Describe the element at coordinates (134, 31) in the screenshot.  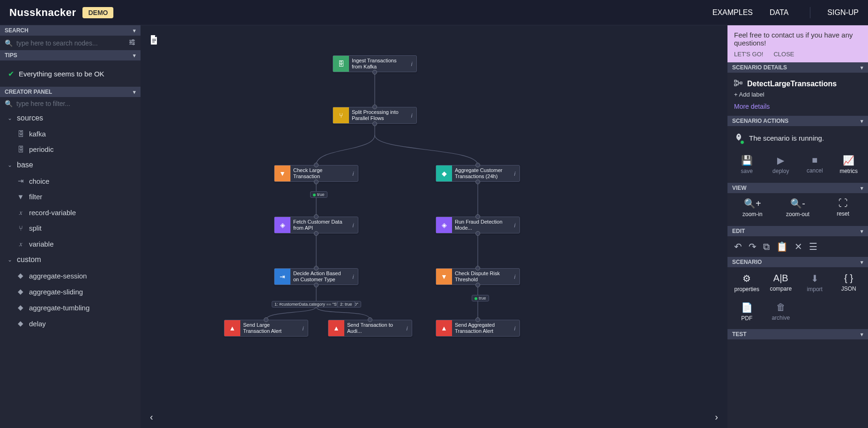
I see `chevron-down-icon: ▾` at that location.